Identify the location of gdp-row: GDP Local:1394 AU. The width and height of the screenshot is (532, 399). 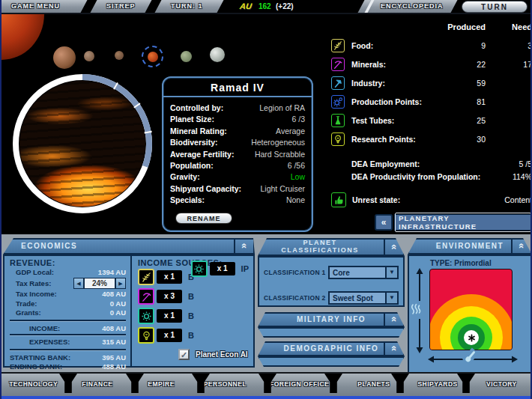
(67, 272).